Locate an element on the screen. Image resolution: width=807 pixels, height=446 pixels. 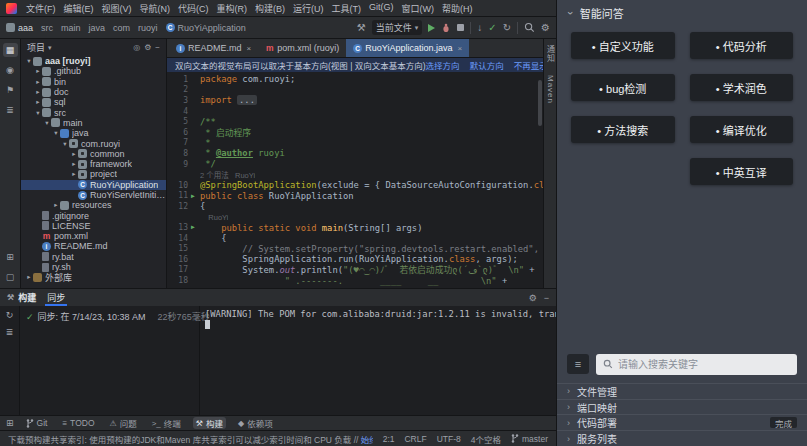
status-action-link: 始终下载 is located at coordinates (367, 440).